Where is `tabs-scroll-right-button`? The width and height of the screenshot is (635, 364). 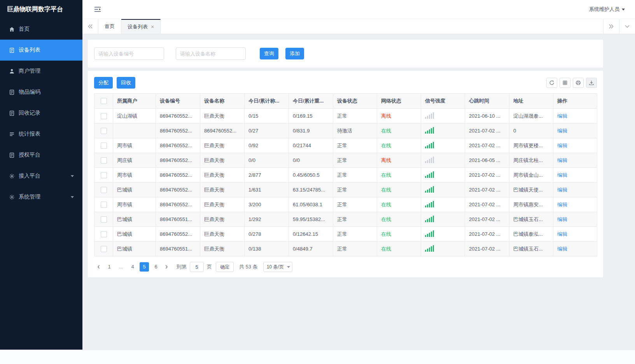 tabs-scroll-right-button is located at coordinates (611, 26).